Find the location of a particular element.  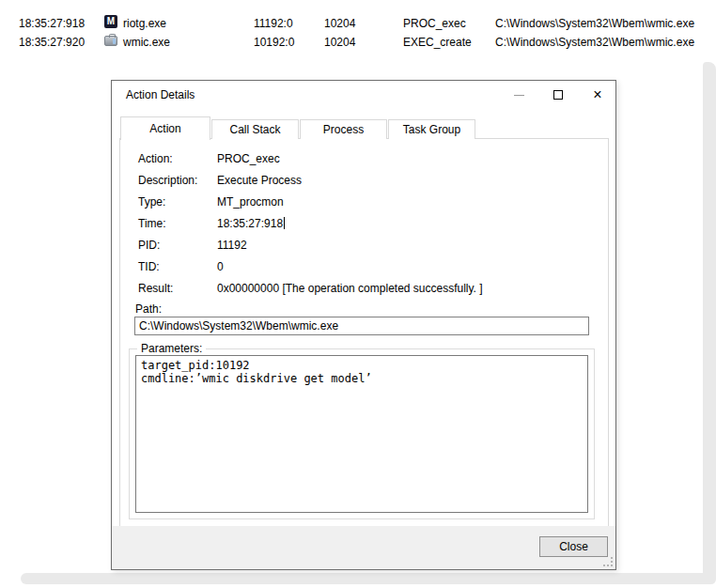

tab-task-group: Task Group is located at coordinates (432, 130).